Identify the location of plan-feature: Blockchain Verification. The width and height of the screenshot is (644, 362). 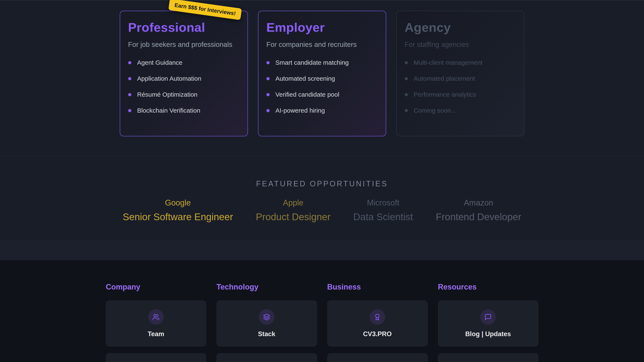
(184, 110).